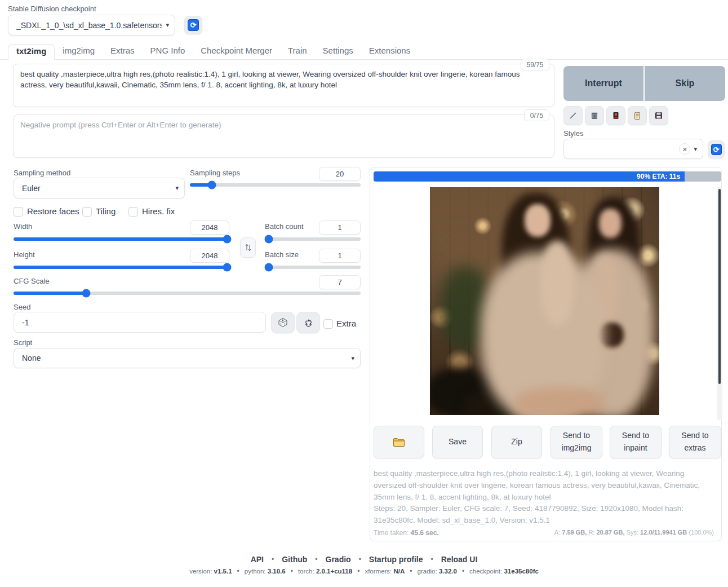 This screenshot has width=728, height=587. What do you see at coordinates (237, 52) in the screenshot?
I see `tab-checkpoint-merger: Checkpoint Merger` at bounding box center [237, 52].